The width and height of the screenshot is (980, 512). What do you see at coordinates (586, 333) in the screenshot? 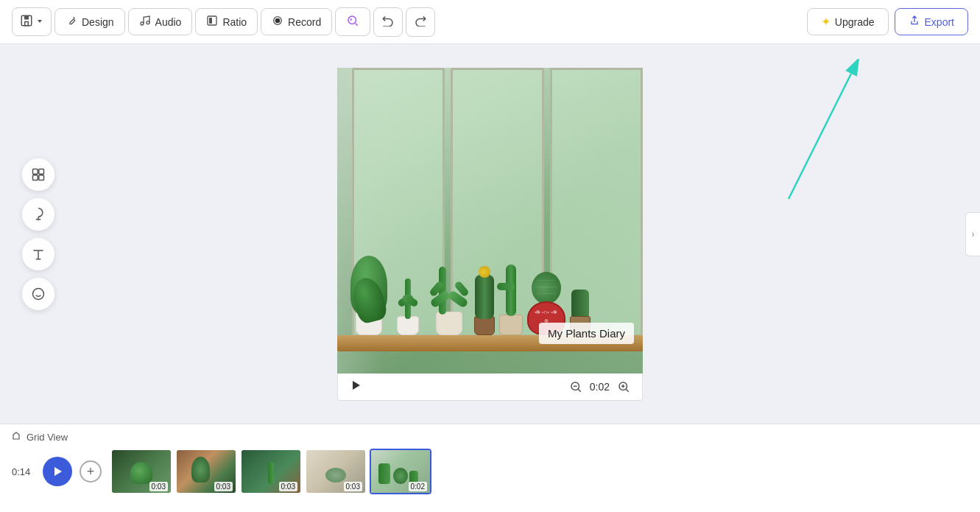
I see `overlay-text: My Plants Diary` at bounding box center [586, 333].